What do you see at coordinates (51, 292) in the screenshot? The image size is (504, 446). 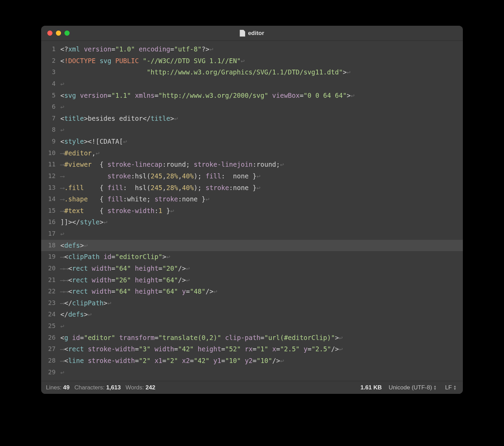 I see `line-number: 22` at bounding box center [51, 292].